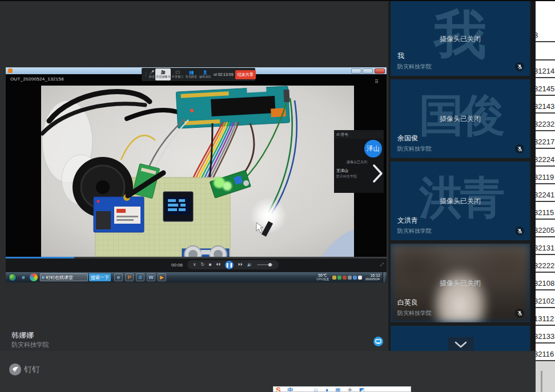  Describe the element at coordinates (192, 72) in the screenshot. I see `people-icon: 👥` at that location.